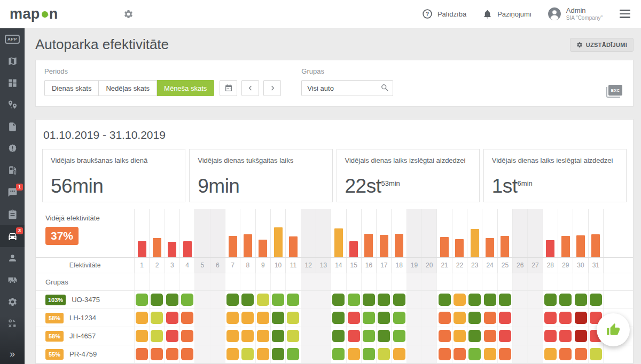  Describe the element at coordinates (25, 14) in the screenshot. I see `logo-text-pre: map` at that location.